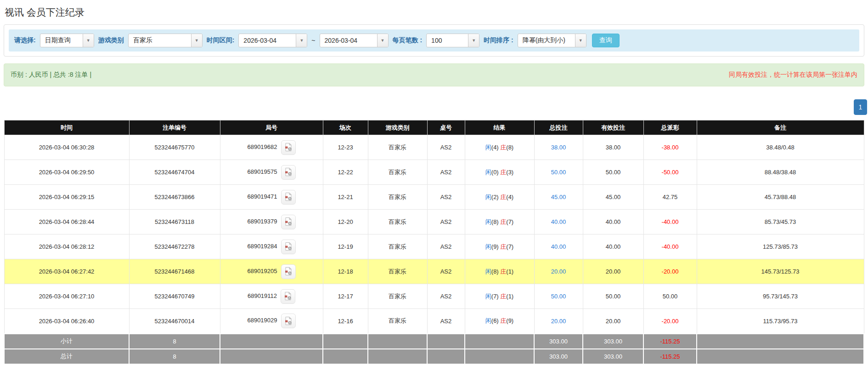  Describe the element at coordinates (500, 297) in the screenshot. I see `cell-result: 闲(7) 庄(1)` at that location.